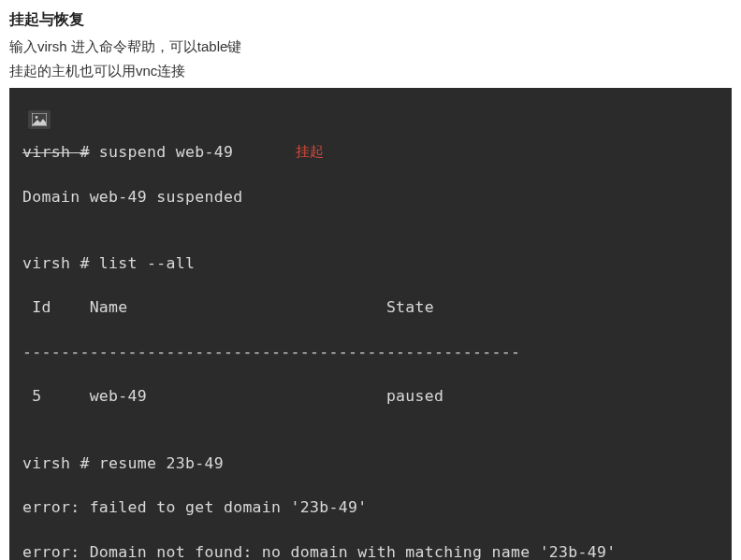 Image resolution: width=741 pixels, height=560 pixels. I want to click on section-heading: 挂起与恢复, so click(370, 20).